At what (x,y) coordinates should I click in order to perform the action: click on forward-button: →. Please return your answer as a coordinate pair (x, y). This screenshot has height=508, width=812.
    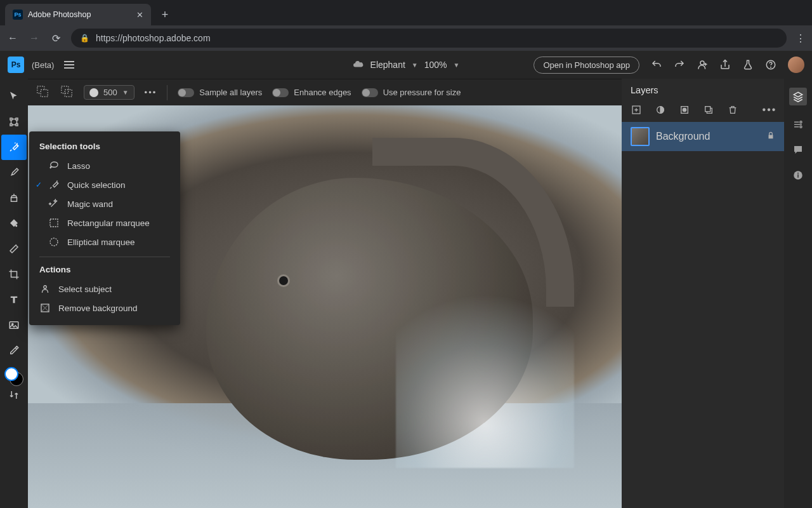
    Looking at the image, I should click on (34, 38).